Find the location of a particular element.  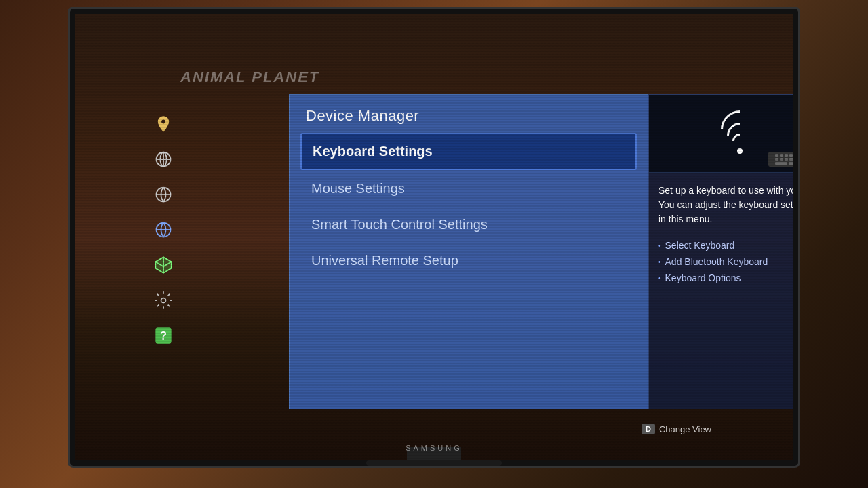

network-icon is located at coordinates (163, 159).